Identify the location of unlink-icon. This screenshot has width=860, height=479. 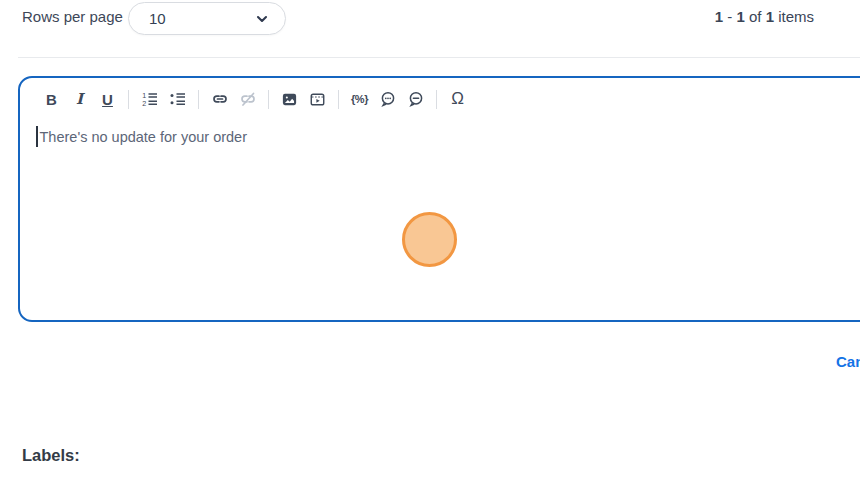
(248, 99).